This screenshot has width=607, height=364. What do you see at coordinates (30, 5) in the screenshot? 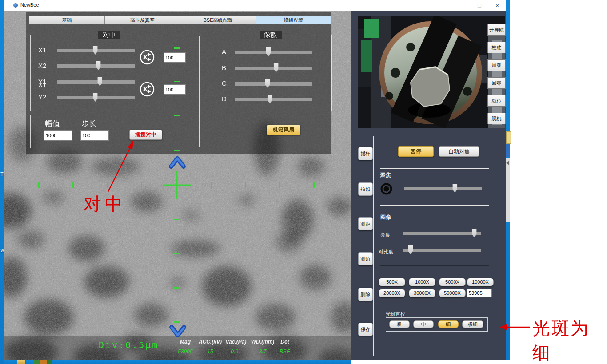
I see `window-title: NewBee` at bounding box center [30, 5].